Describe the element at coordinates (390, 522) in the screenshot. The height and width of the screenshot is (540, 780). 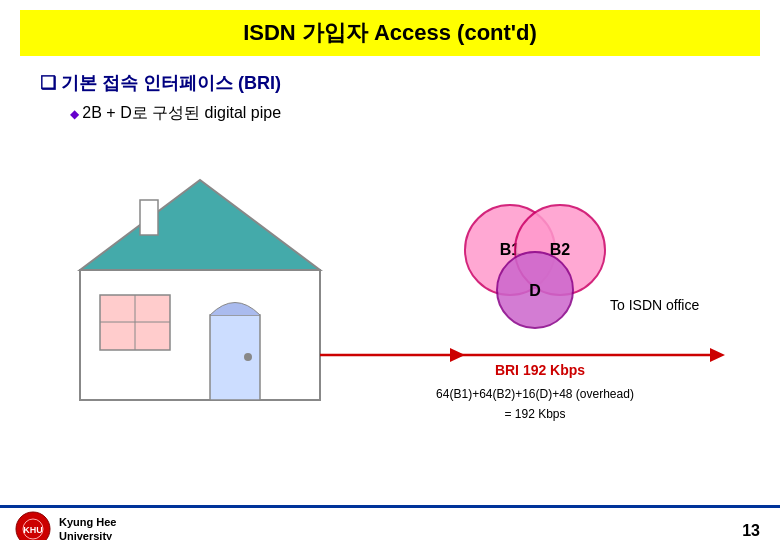
I see `footer-bar: KHU Kyung Hee University` at that location.